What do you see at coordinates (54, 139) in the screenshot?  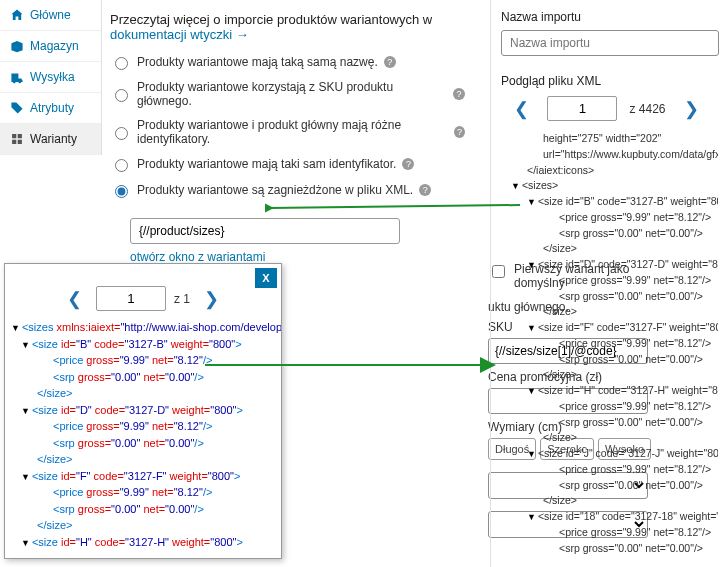 I see `sidebar-item-label: Warianty` at bounding box center [54, 139].